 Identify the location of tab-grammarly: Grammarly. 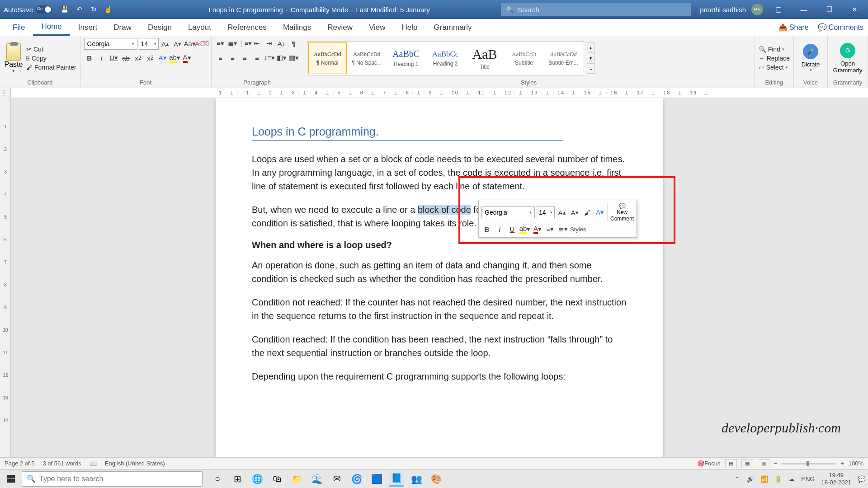
(453, 27).